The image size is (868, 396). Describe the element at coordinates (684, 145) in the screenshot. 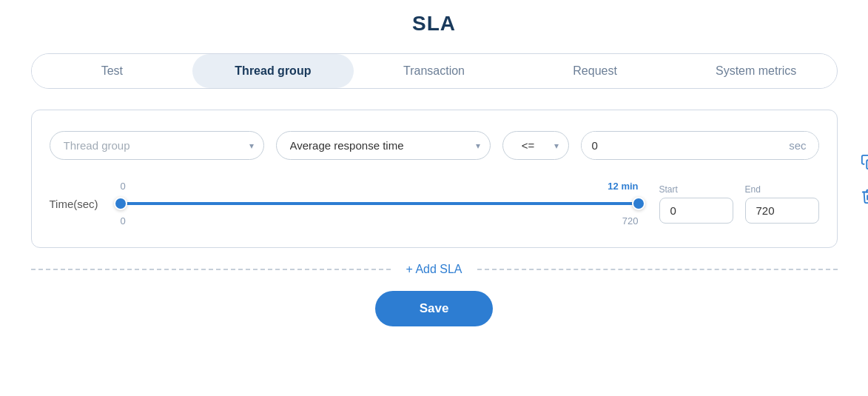

I see `threshold-input` at that location.